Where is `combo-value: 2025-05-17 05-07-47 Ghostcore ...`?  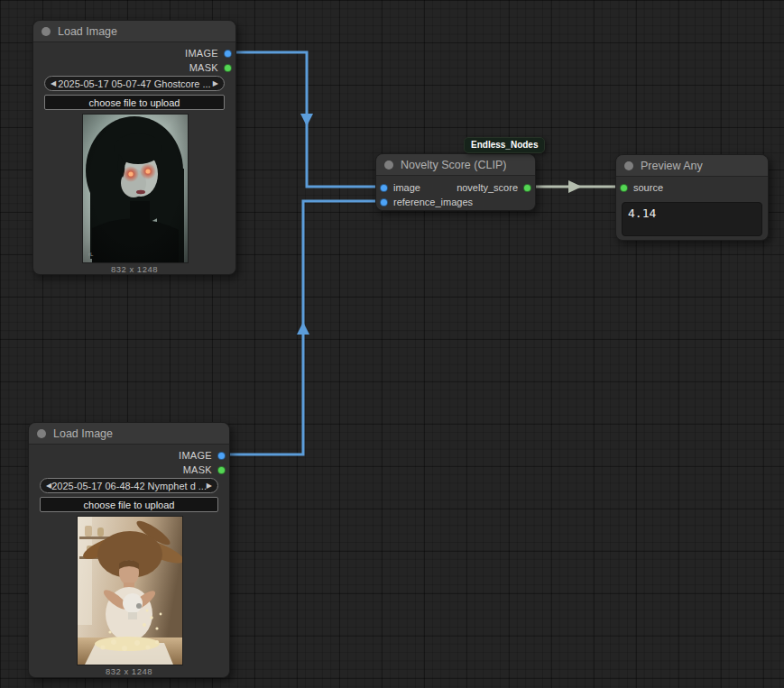
combo-value: 2025-05-17 05-07-47 Ghostcore ... is located at coordinates (134, 84).